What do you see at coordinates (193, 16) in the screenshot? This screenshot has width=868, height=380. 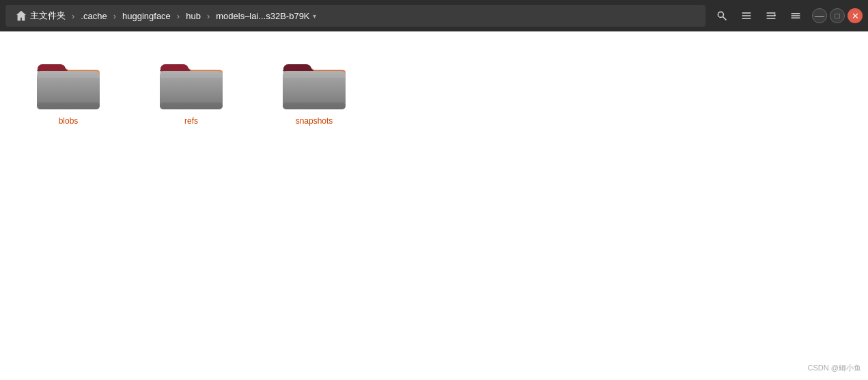 I see `breadcrumb-hub-label: hub` at bounding box center [193, 16].